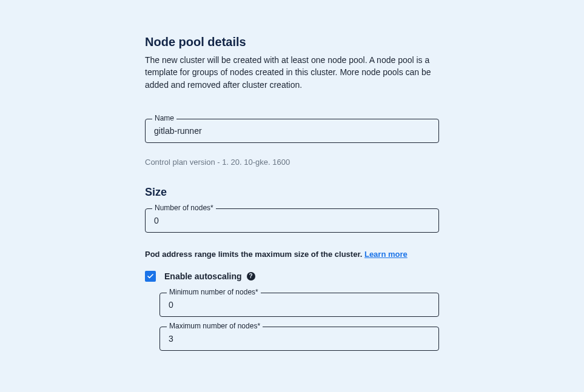  I want to click on pod-address-text: Pod address range limits the maximum siz…, so click(255, 254).